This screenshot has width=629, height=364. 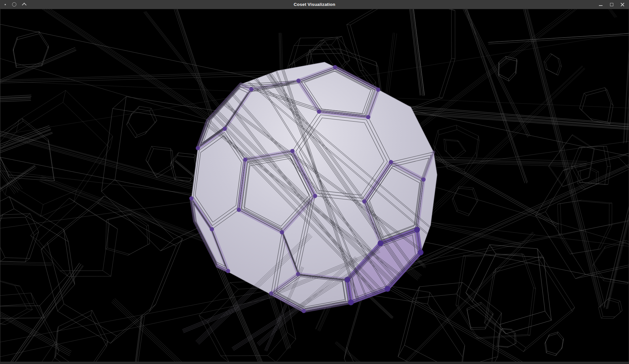 I want to click on circle-icon, so click(x=14, y=5).